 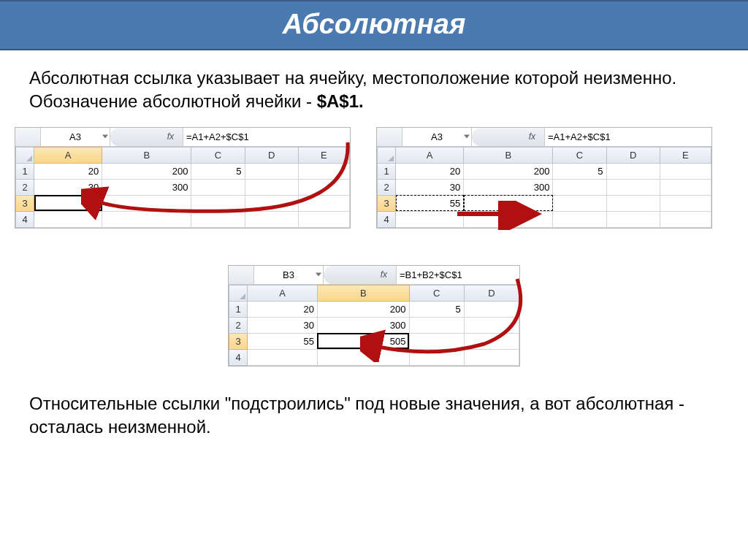 I want to click on formula-value: =B1+B2+$C$1, so click(x=430, y=275).